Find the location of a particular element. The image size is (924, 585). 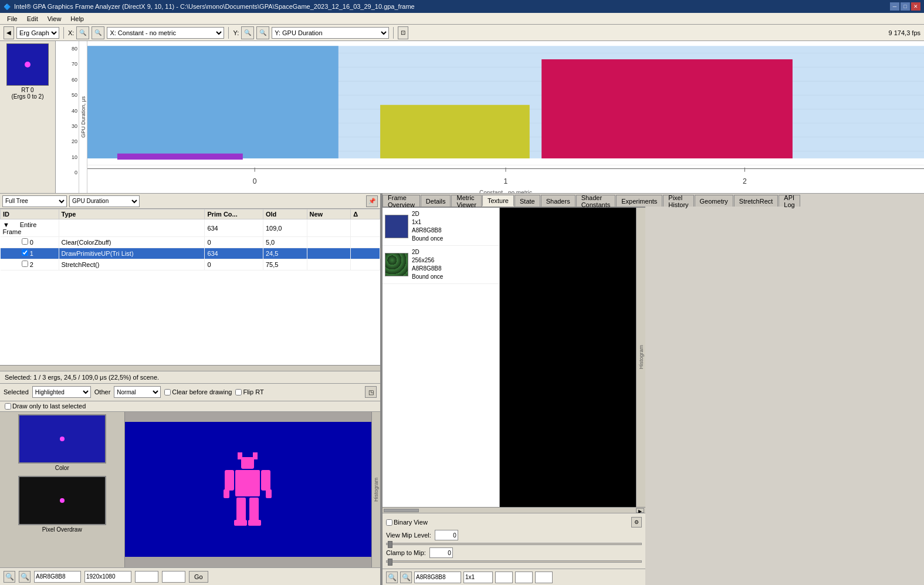

erg-graph-select: Erg Graph is located at coordinates (38, 33).